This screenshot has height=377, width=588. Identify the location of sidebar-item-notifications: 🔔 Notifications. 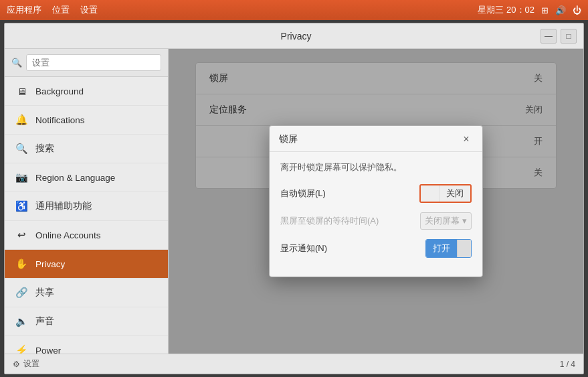
(86, 121).